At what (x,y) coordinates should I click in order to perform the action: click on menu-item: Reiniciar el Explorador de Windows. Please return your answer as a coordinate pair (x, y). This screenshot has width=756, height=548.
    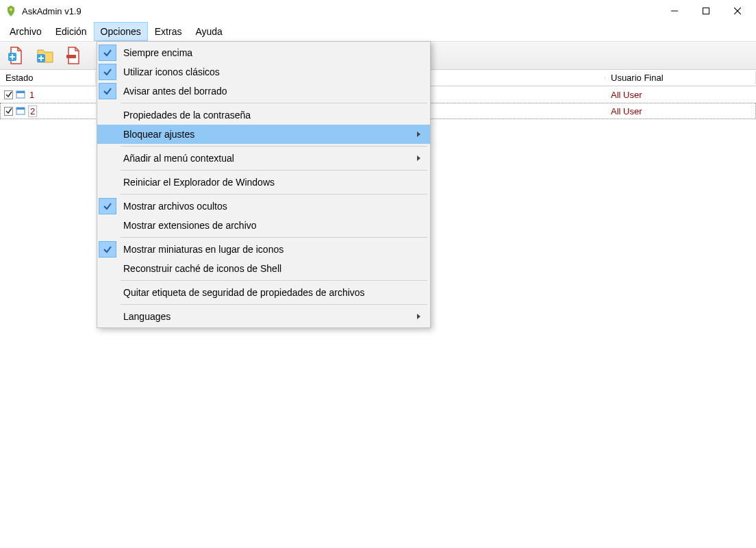
    Looking at the image, I should click on (264, 182).